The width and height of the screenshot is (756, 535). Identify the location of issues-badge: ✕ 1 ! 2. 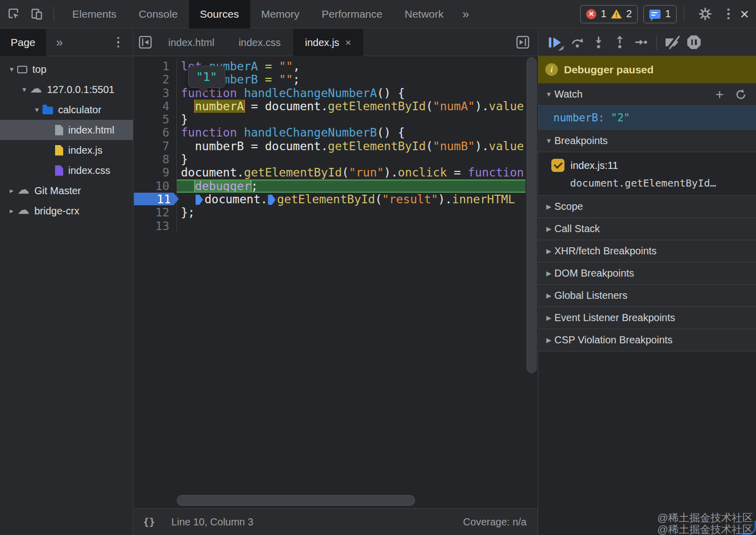
(609, 14).